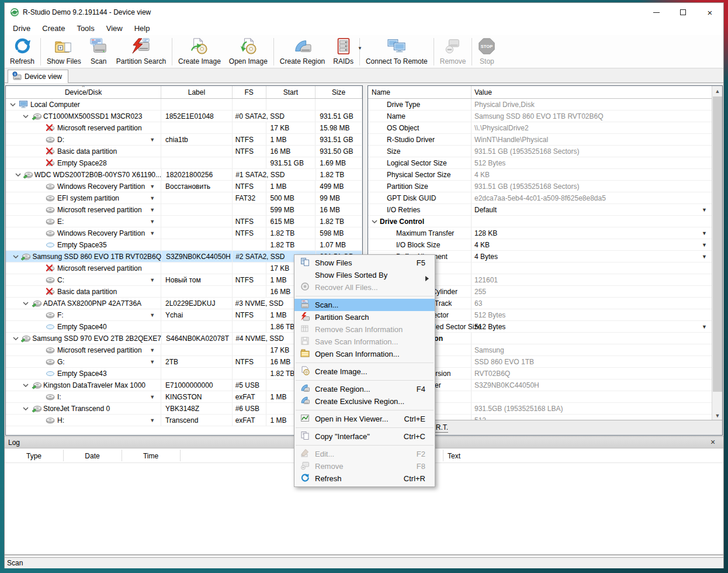 Image resolution: width=728 pixels, height=573 pixels. Describe the element at coordinates (717, 91) in the screenshot. I see `scroll-up-icon: ▲` at that location.